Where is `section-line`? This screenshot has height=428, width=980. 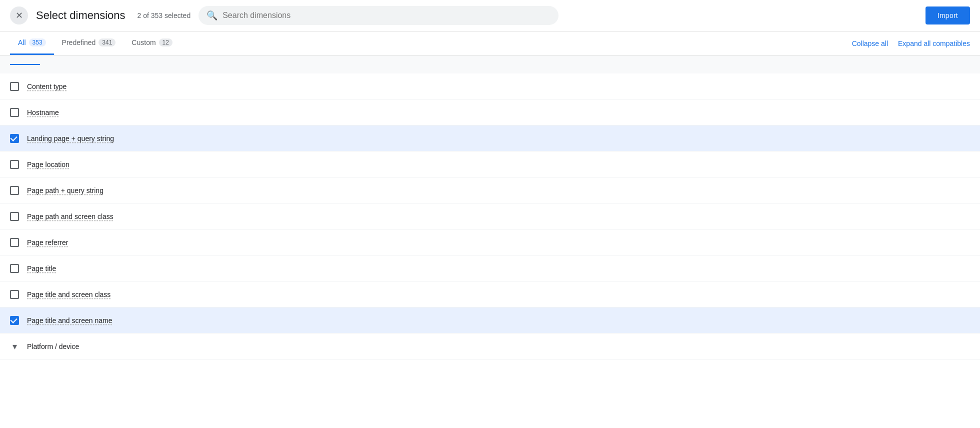 section-line is located at coordinates (25, 64).